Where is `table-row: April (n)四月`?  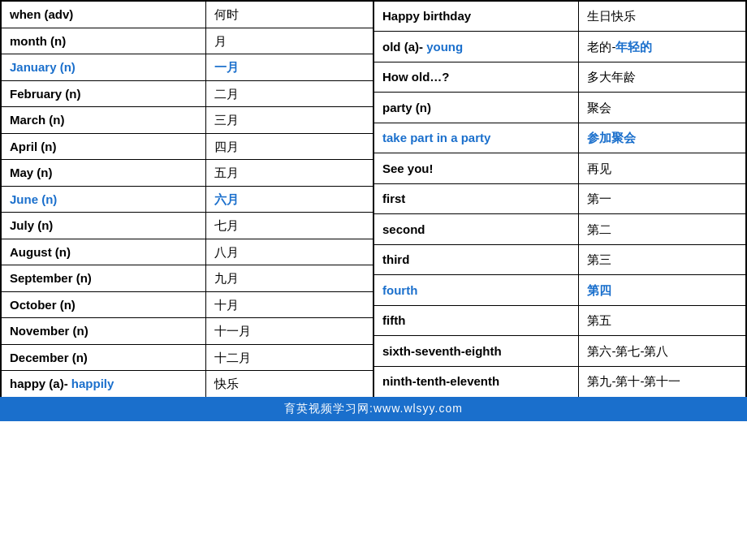 table-row: April (n)四月 is located at coordinates (188, 146).